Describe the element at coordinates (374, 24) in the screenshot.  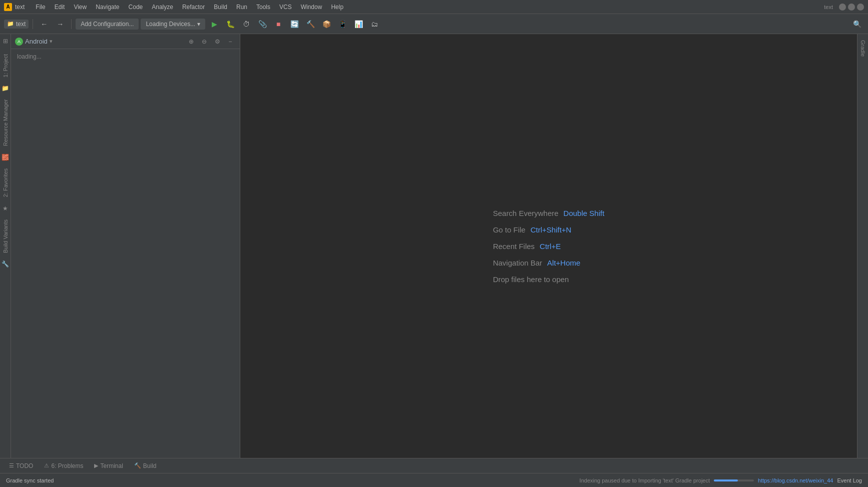
I see `device-file-button: 🗂` at that location.